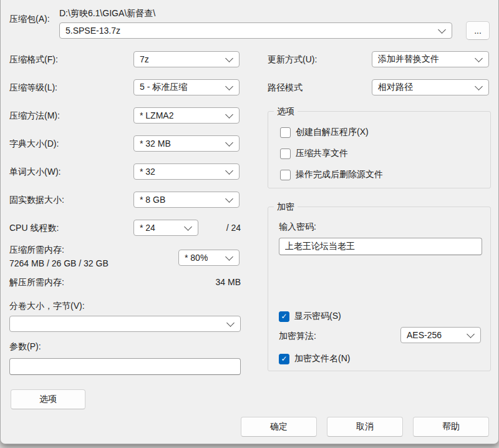  What do you see at coordinates (424, 335) in the screenshot?
I see `encryption-method-value: AES-256` at bounding box center [424, 335].